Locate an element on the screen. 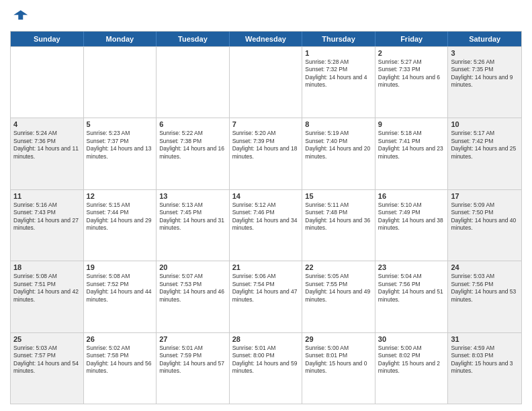 This screenshot has height=411, width=532. cell-text: Sunrise: 5:00 AMSunset: 8:02 PMDaylight:… is located at coordinates (412, 360).